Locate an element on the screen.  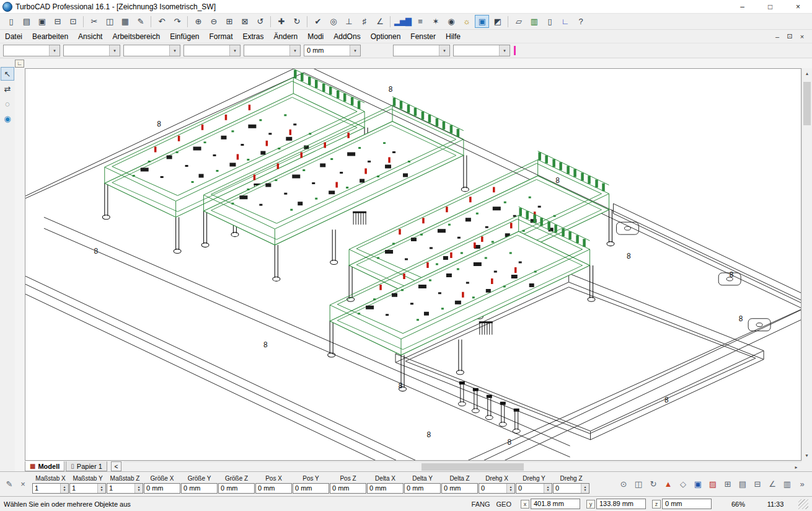
cell-grid-button: ⊞ is located at coordinates (728, 484).